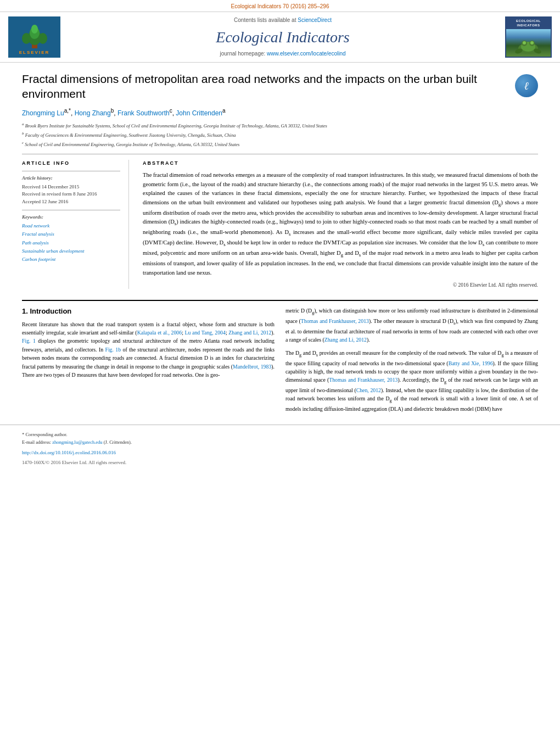 This screenshot has height=742, width=560. I want to click on license-line: 1470-160X/© 2016 Elsevier Ltd. All right…, so click(280, 462).